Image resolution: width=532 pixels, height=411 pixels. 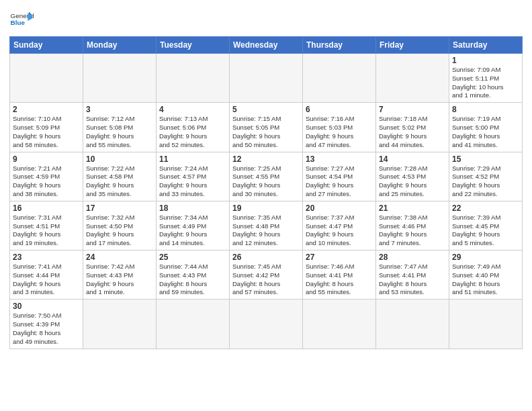 What do you see at coordinates (120, 132) in the screenshot?
I see `day-info: Sunrise: 7:12 AM Sunset: 5:08 PM Dayligh…` at bounding box center [120, 132].